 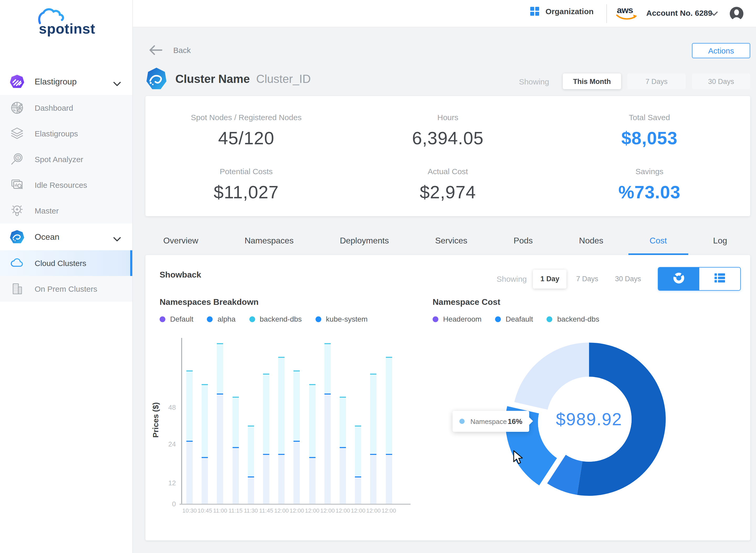 What do you see at coordinates (515, 421) in the screenshot?
I see `tooltip-value: 16%` at bounding box center [515, 421].